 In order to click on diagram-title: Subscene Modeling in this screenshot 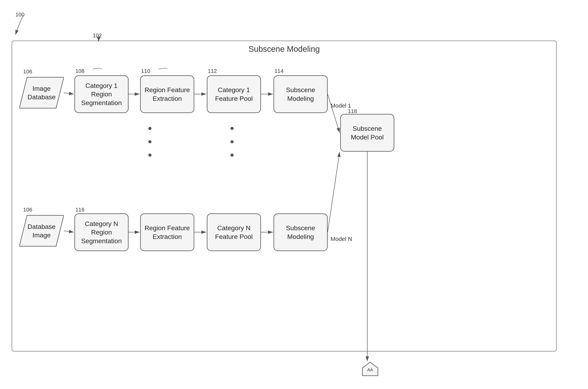, I will do `click(284, 49)`.